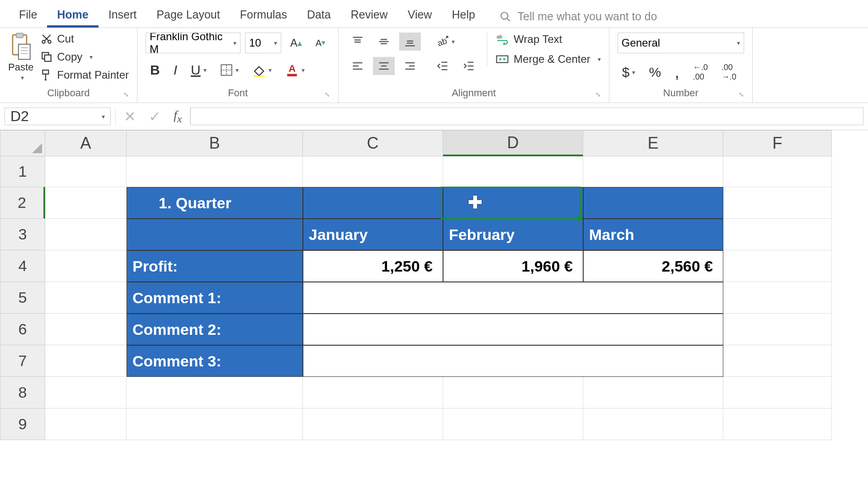 This screenshot has height=488, width=868. Describe the element at coordinates (23, 172) in the screenshot. I see `row-header-1: 1` at that location.